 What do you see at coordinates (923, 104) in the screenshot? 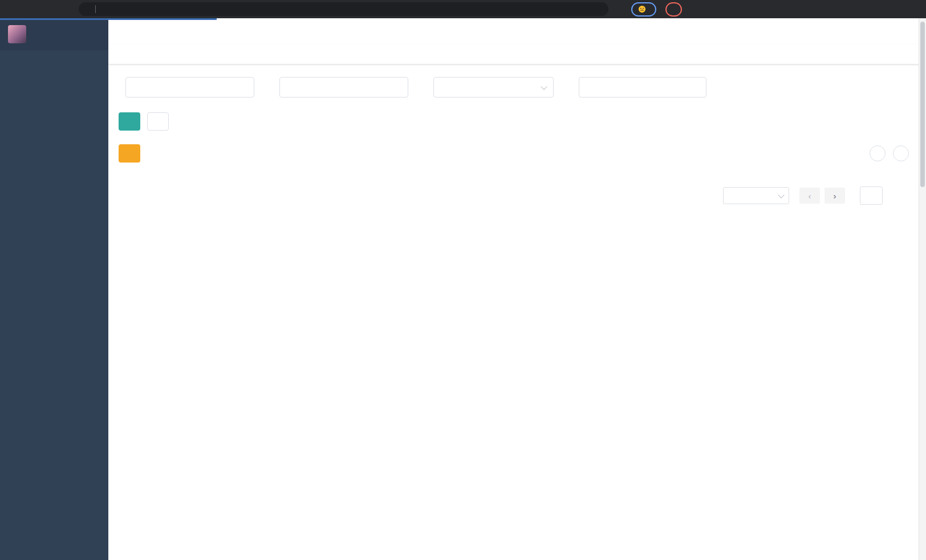
I see `scrollbar-thumb` at bounding box center [923, 104].